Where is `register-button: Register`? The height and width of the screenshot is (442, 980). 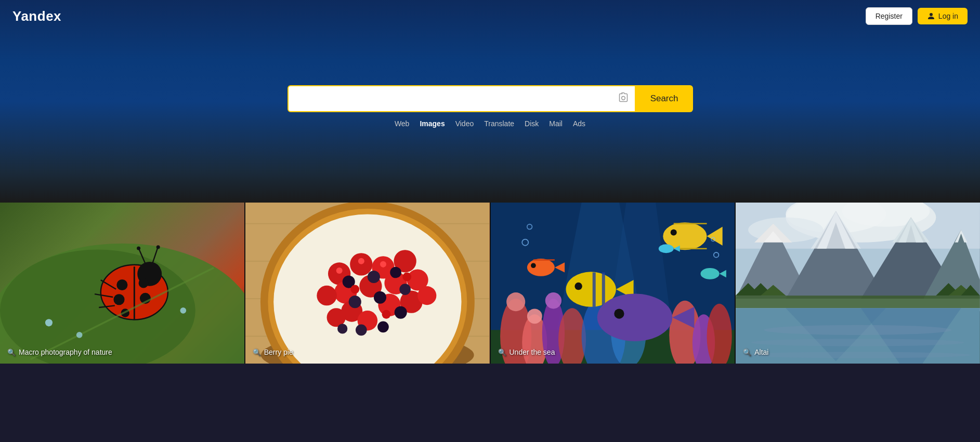
register-button: Register is located at coordinates (889, 16).